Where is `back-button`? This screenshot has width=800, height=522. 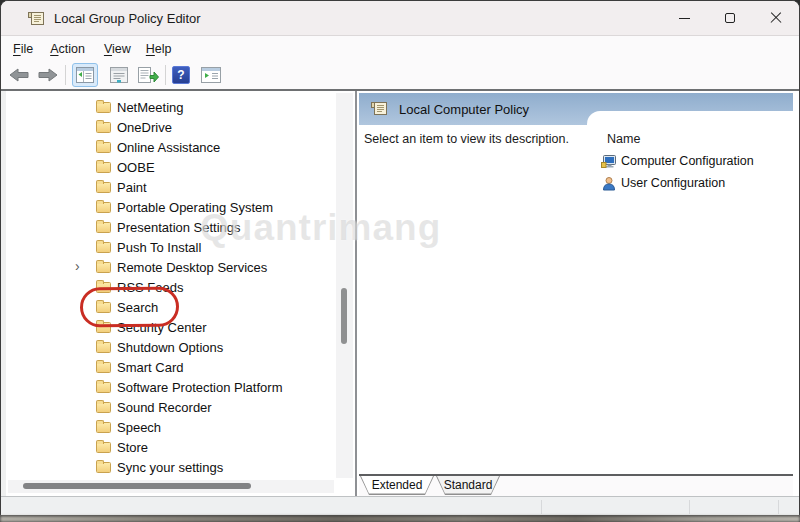
back-button is located at coordinates (19, 75).